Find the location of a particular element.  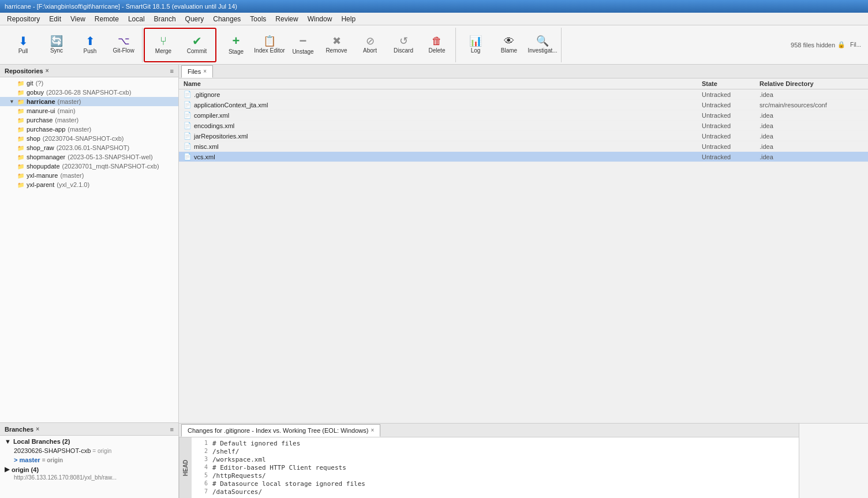

blame-icon: 👁 is located at coordinates (509, 41).